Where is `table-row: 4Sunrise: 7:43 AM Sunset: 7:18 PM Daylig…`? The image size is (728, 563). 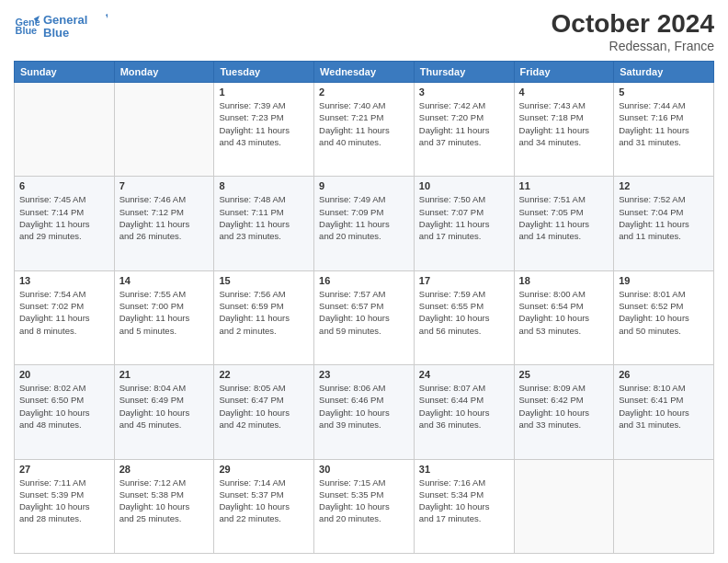
table-row: 4Sunrise: 7:43 AM Sunset: 7:18 PM Daylig… is located at coordinates (564, 130).